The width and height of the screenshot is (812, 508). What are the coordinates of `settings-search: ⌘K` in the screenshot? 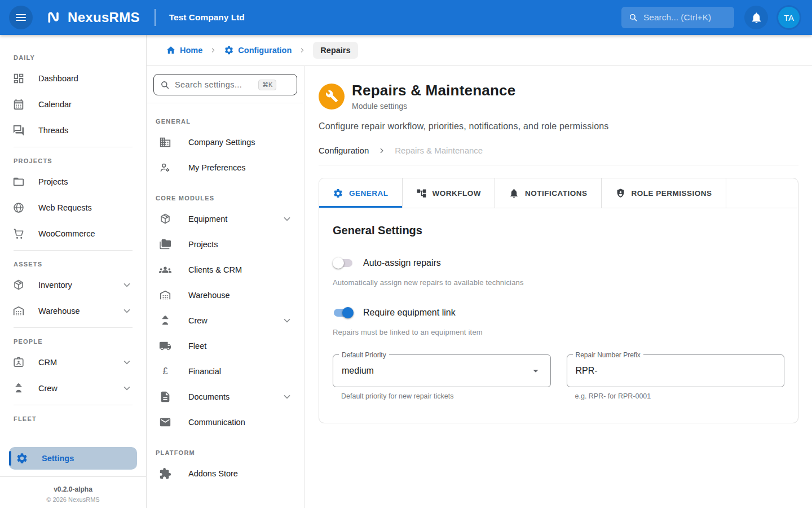 It's located at (226, 85).